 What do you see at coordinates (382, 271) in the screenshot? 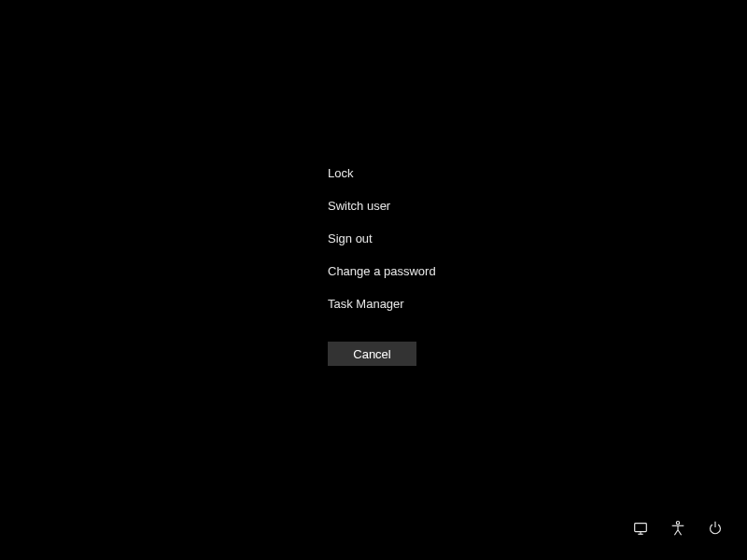
I see `change-password-option: Change a password` at bounding box center [382, 271].